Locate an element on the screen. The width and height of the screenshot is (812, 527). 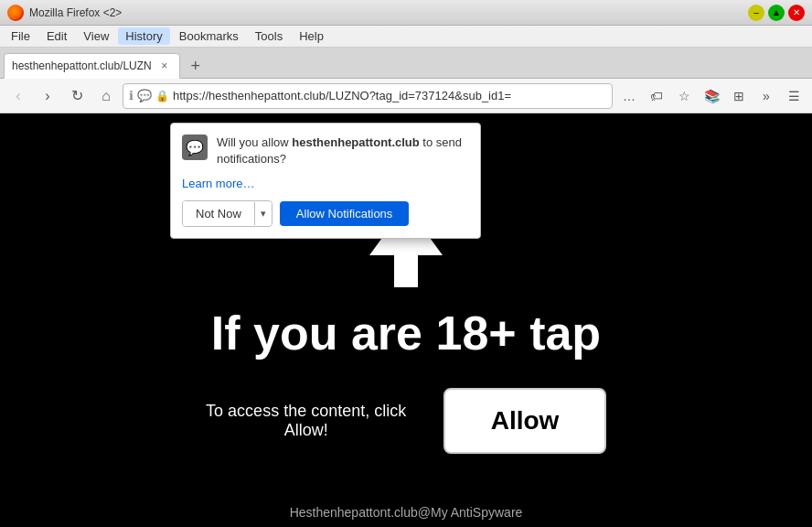
tabbar: hesthenhepattont.club/LUZN × + is located at coordinates (406, 63).